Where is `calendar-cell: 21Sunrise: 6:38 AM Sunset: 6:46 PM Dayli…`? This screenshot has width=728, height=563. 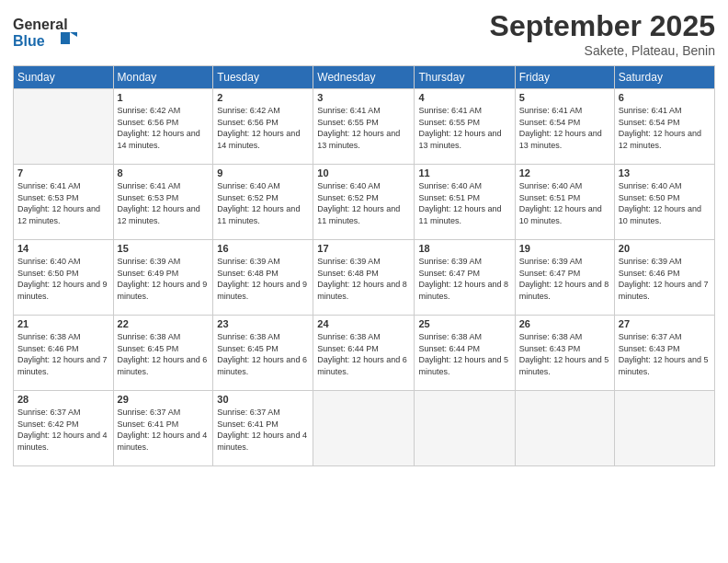
calendar-cell: 21Sunrise: 6:38 AM Sunset: 6:46 PM Dayli… is located at coordinates (64, 353).